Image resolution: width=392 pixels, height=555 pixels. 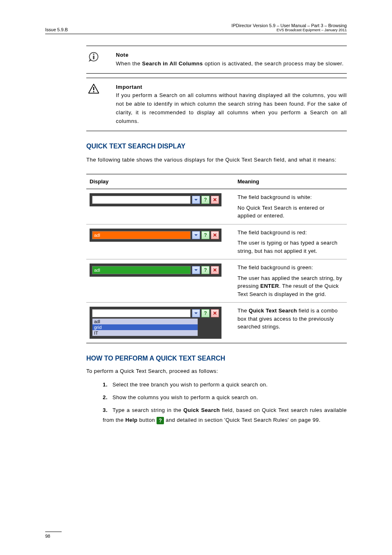 What do you see at coordinates (291, 242) in the screenshot?
I see `meaning-cell: The field background is red: The user is…` at bounding box center [291, 242].